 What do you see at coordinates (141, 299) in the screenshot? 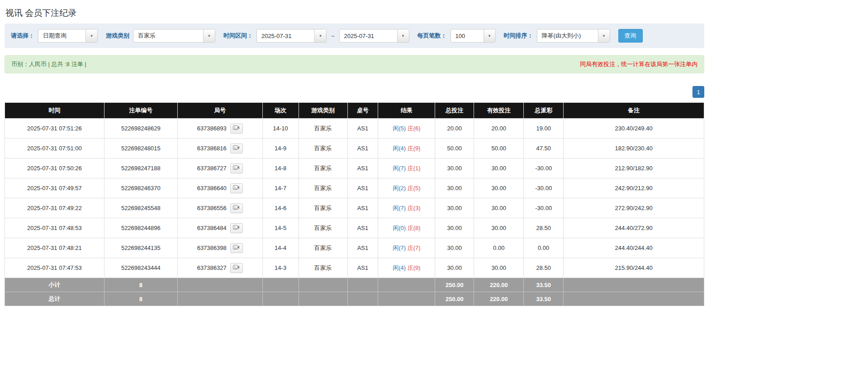
I see `total-row-count: 8` at bounding box center [141, 299].